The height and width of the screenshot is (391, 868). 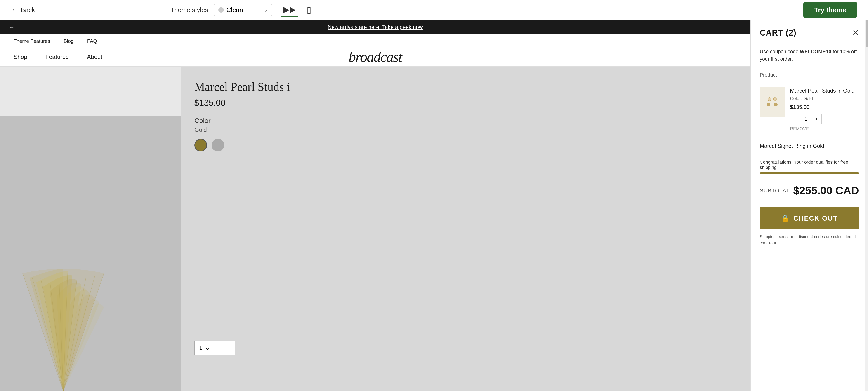 I want to click on try-theme-button: Try theme, so click(x=830, y=10).